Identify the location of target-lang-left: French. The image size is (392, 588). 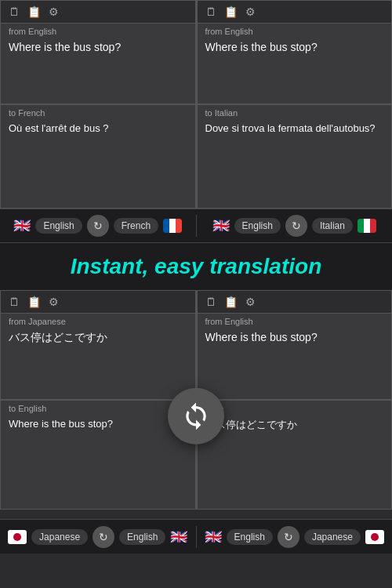
(136, 226).